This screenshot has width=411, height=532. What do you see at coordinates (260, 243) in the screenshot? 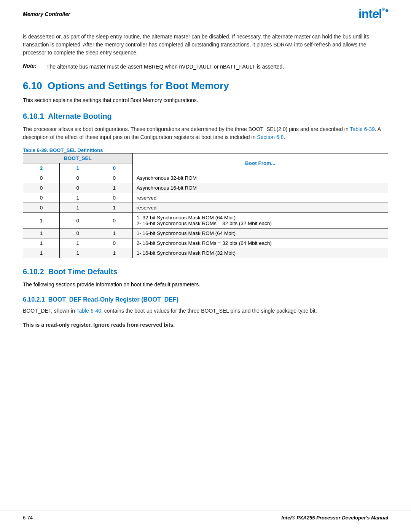
I see `table-cell-desc: 2- 16-bit Synchronous Mask ROMs = 32 bit…` at bounding box center [260, 243].